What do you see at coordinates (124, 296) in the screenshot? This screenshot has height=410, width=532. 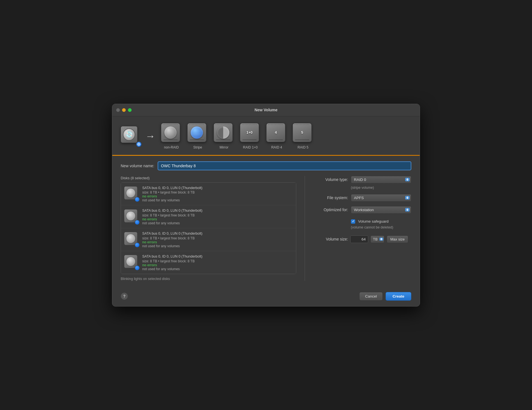 I see `help-button: ?` at bounding box center [124, 296].